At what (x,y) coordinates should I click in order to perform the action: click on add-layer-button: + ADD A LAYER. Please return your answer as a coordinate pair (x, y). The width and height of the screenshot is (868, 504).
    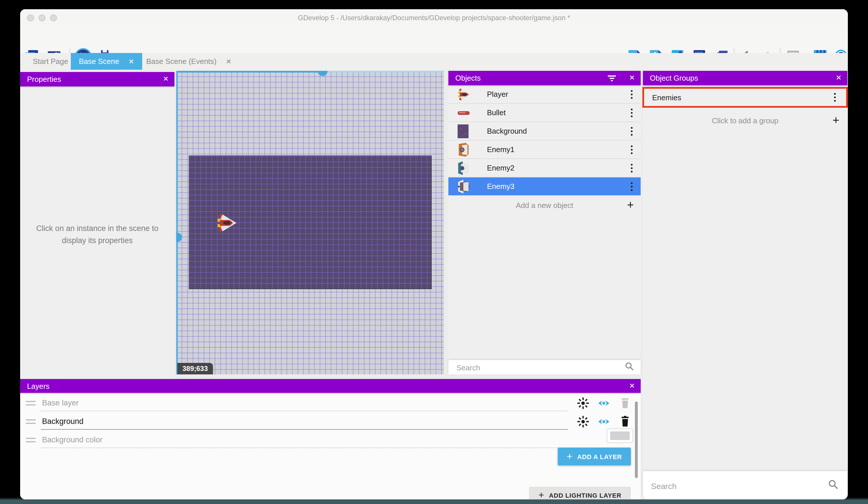
    Looking at the image, I should click on (595, 456).